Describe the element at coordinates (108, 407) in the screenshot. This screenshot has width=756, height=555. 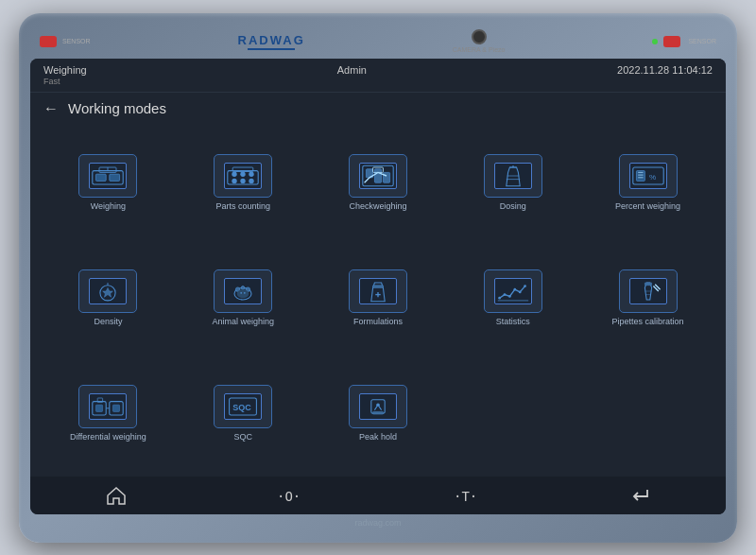
I see `mode-icon-differential` at that location.